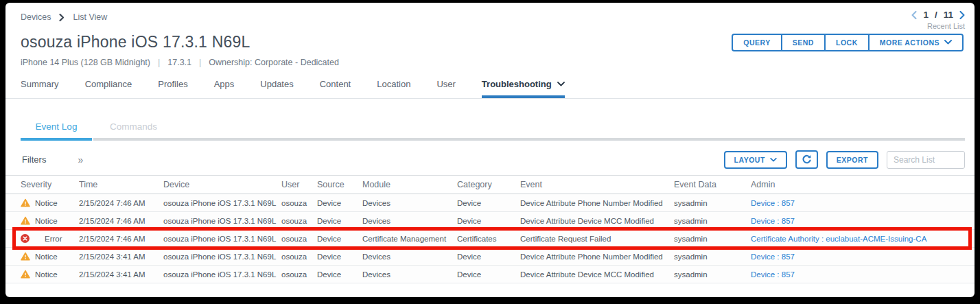 The width and height of the screenshot is (980, 304). Describe the element at coordinates (40, 89) in the screenshot. I see `tab-summary: Summary` at that location.